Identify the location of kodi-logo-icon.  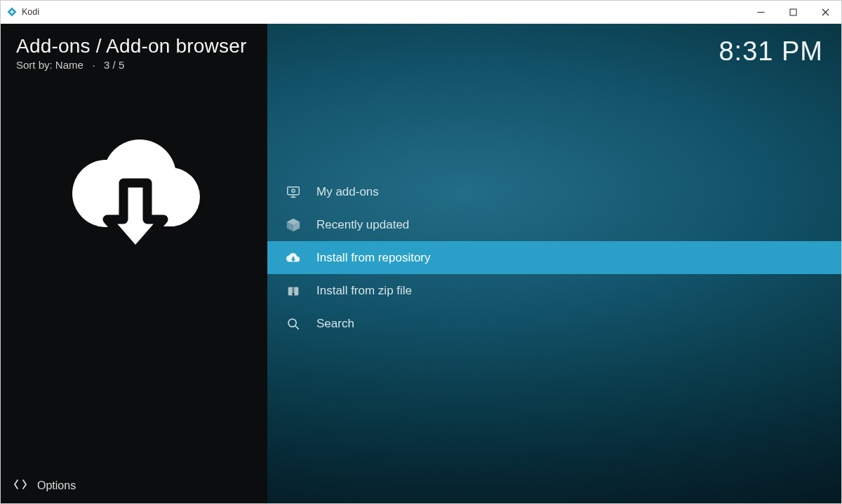
(12, 12).